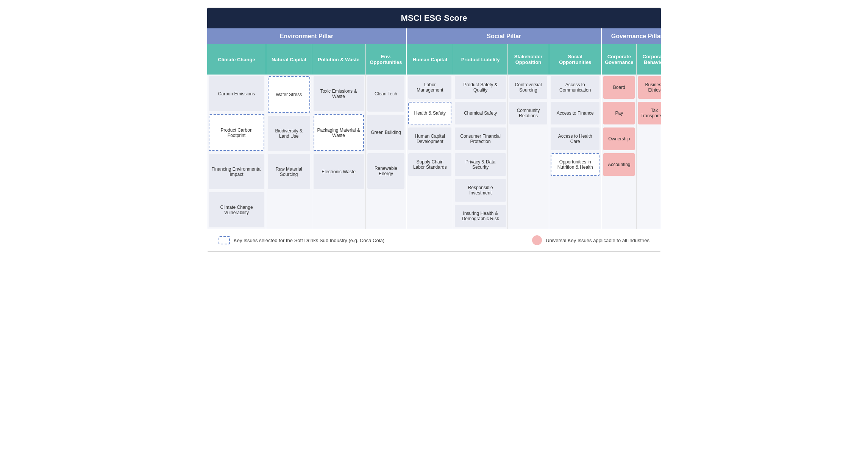 The image size is (868, 457). I want to click on item-cell: Human Capital Development, so click(430, 139).